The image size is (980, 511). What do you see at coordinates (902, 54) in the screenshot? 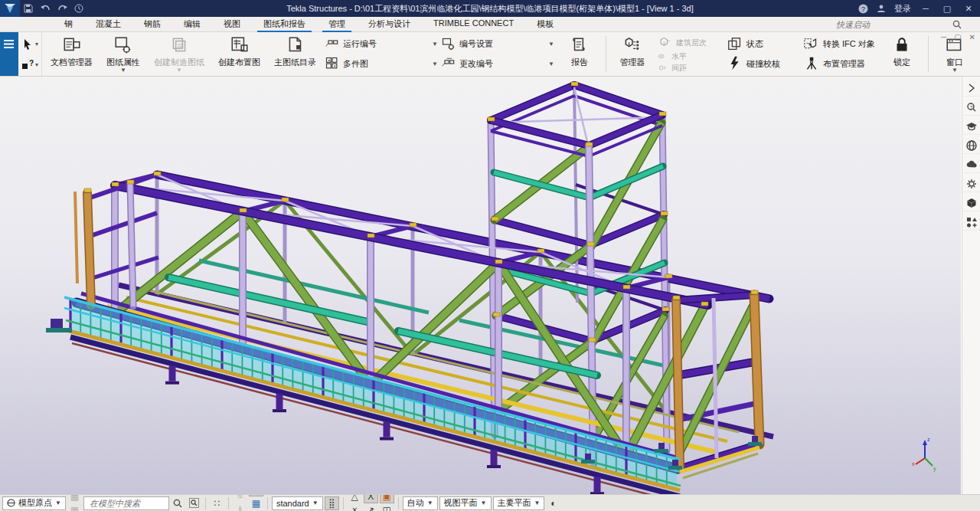
I see `ribbon-button-lock: 锁定` at bounding box center [902, 54].